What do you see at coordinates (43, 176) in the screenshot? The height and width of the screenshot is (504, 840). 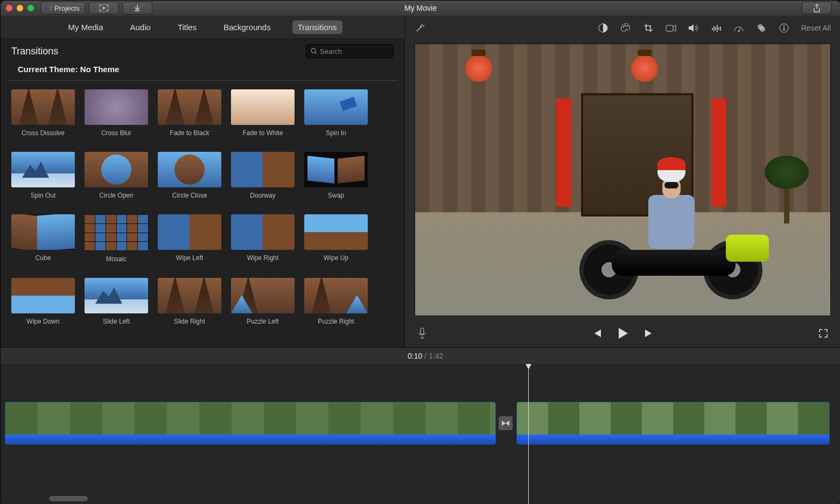 I see `transition-item: Spin Out` at bounding box center [43, 176].